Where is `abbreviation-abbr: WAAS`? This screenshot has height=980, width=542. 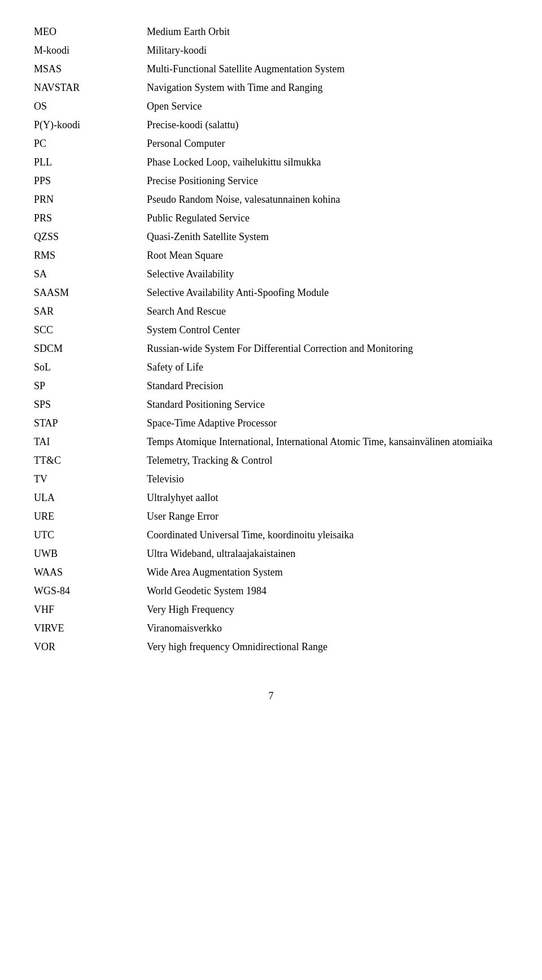 abbreviation-abbr: WAAS is located at coordinates (90, 573).